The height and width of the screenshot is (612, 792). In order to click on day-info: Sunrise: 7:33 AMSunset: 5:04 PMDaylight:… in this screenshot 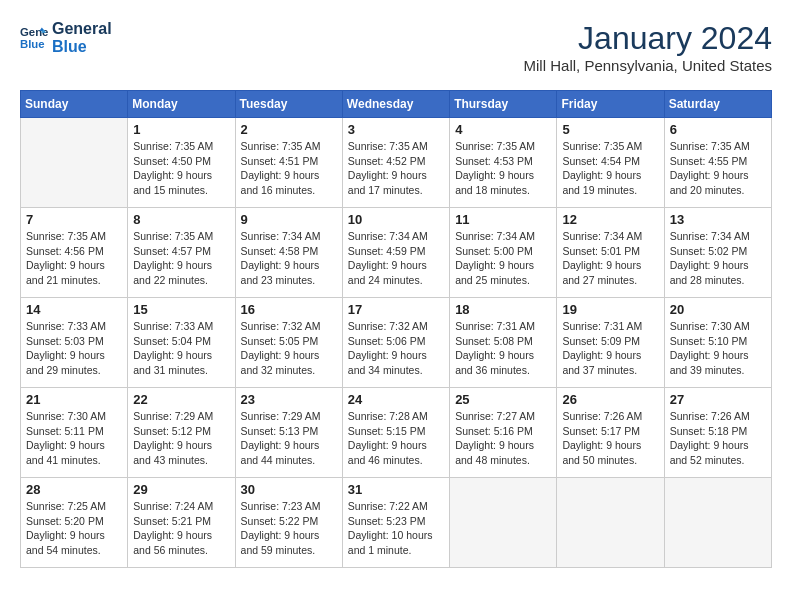, I will do `click(181, 348)`.